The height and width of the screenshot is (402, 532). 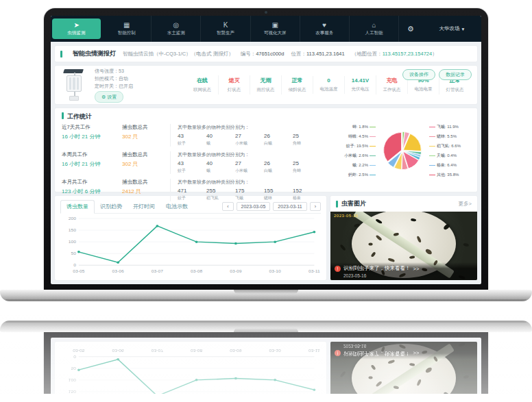 I want to click on date-to-input: 2023-03-11, so click(x=289, y=207).